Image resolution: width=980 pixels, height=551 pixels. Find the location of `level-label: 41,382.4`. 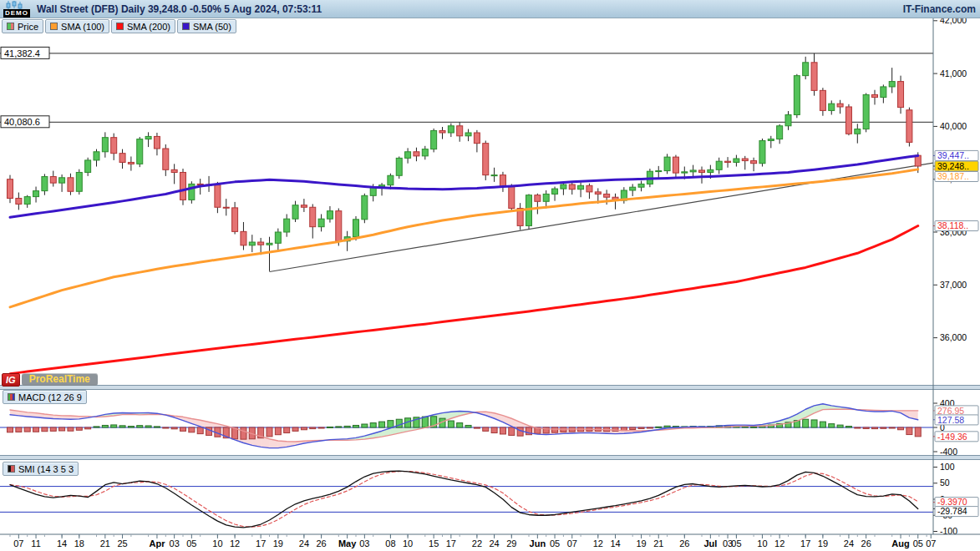

level-label: 41,382.4 is located at coordinates (22, 53).